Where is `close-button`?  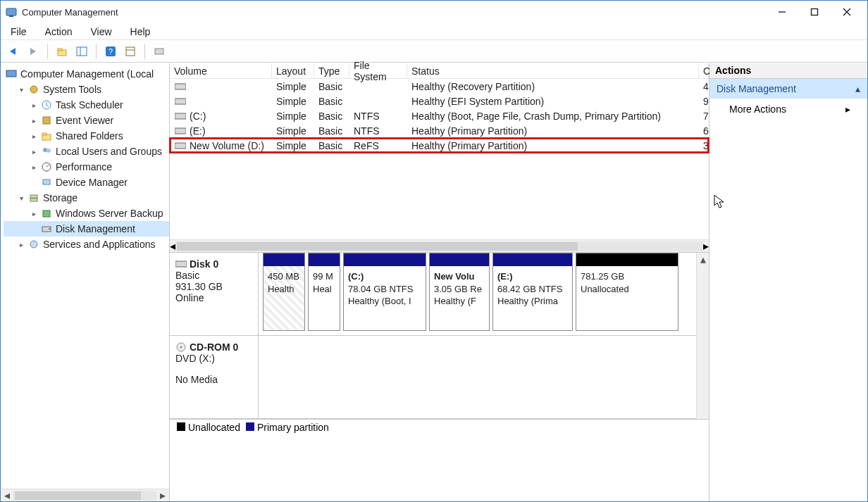 close-button is located at coordinates (847, 12).